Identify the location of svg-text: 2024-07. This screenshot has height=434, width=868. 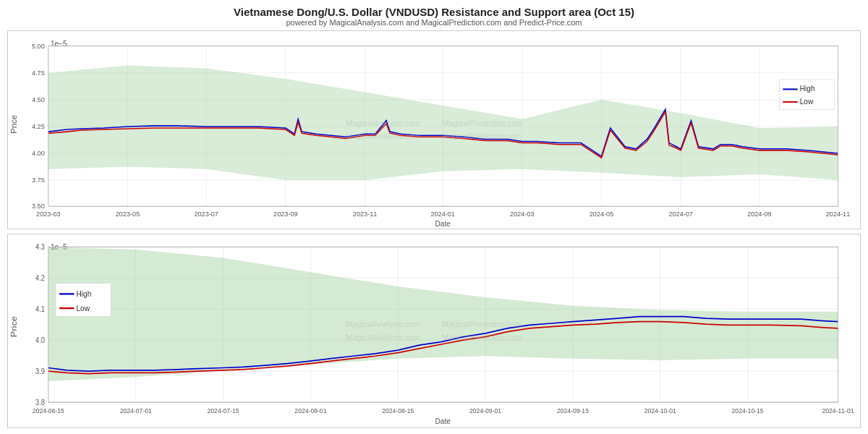
(680, 214).